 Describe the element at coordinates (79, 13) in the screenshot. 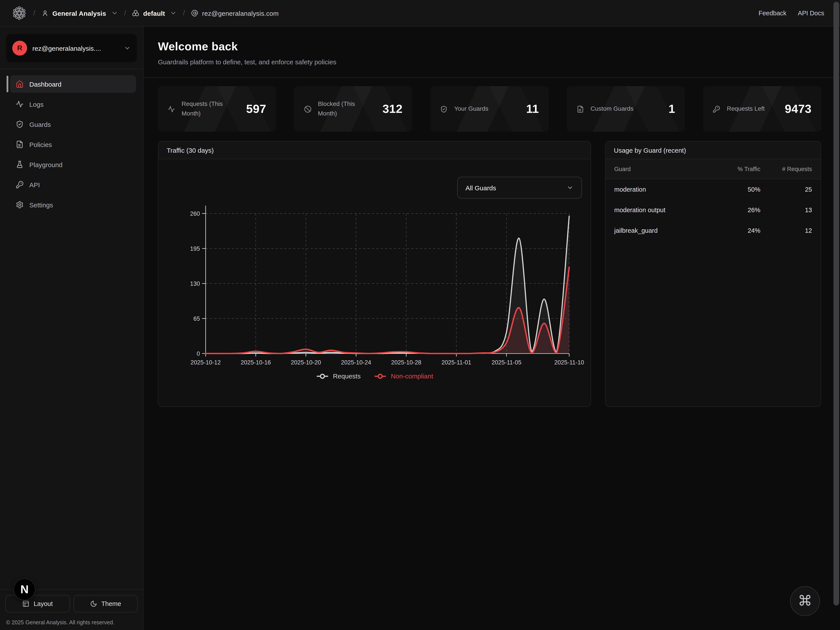

I see `org-name: General Analysis` at that location.